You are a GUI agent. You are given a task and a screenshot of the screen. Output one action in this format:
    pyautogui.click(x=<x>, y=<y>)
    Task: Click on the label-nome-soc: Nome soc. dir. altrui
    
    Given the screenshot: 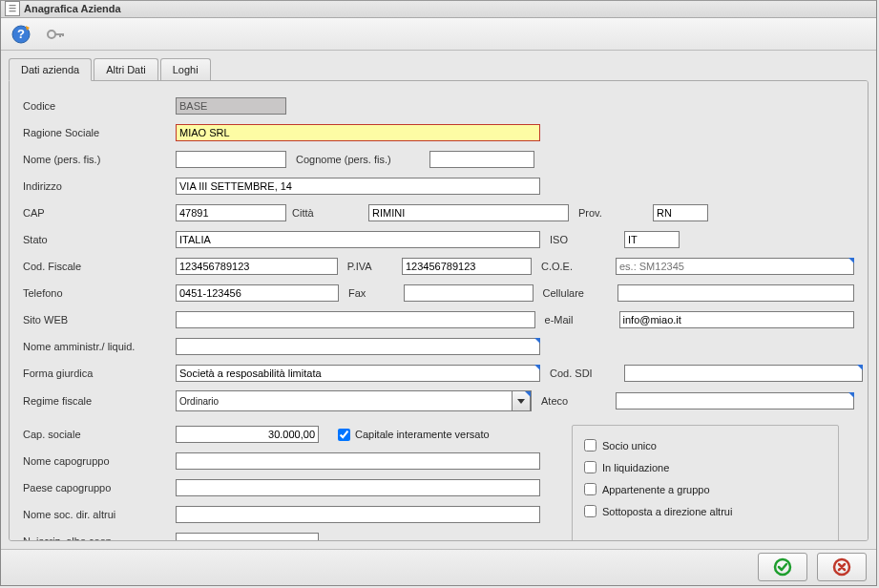 What is the action you would take?
    pyautogui.click(x=99, y=514)
    